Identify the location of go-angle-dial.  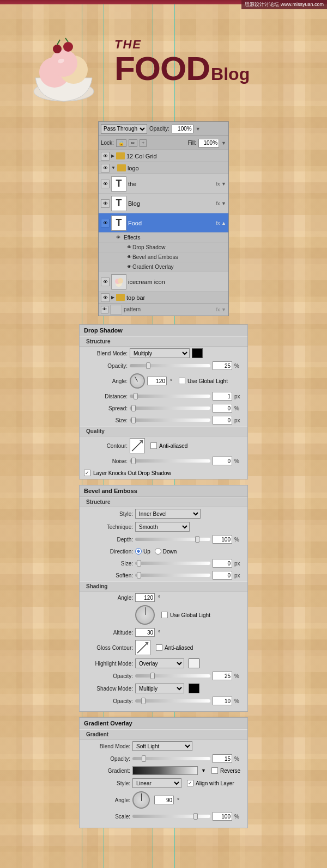
(141, 800).